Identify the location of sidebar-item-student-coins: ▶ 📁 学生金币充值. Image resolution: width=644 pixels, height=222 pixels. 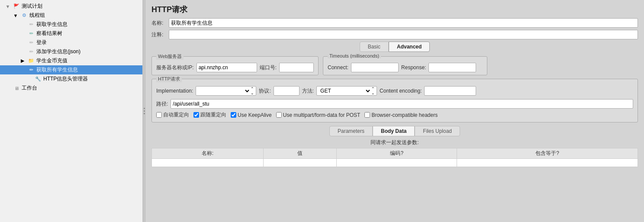
(71, 61).